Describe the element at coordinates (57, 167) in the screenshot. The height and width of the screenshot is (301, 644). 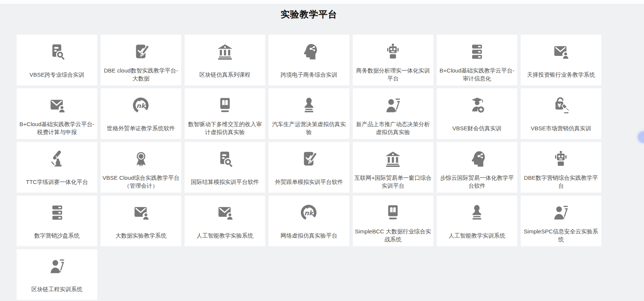
I see `platform-card: TTC学练训赛一体化平台` at that location.